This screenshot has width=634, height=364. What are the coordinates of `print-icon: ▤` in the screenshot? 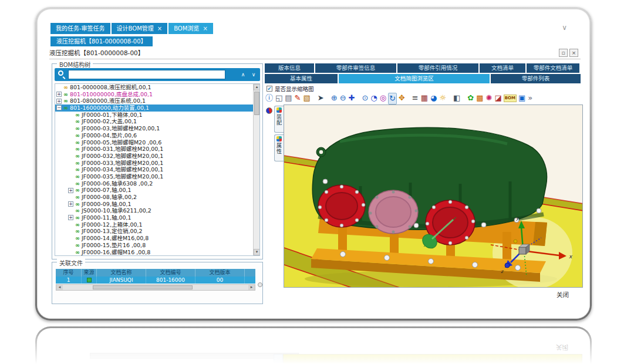 It's located at (288, 98).